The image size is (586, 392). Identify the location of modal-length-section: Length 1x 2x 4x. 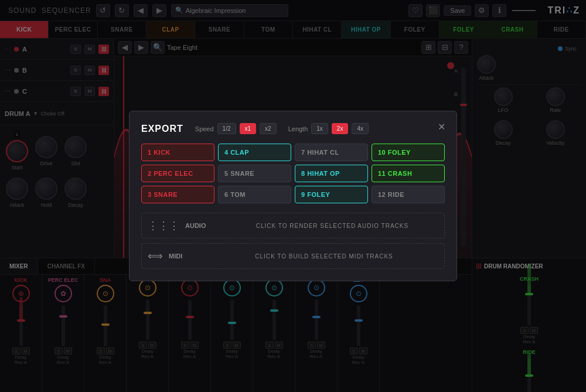
(328, 129).